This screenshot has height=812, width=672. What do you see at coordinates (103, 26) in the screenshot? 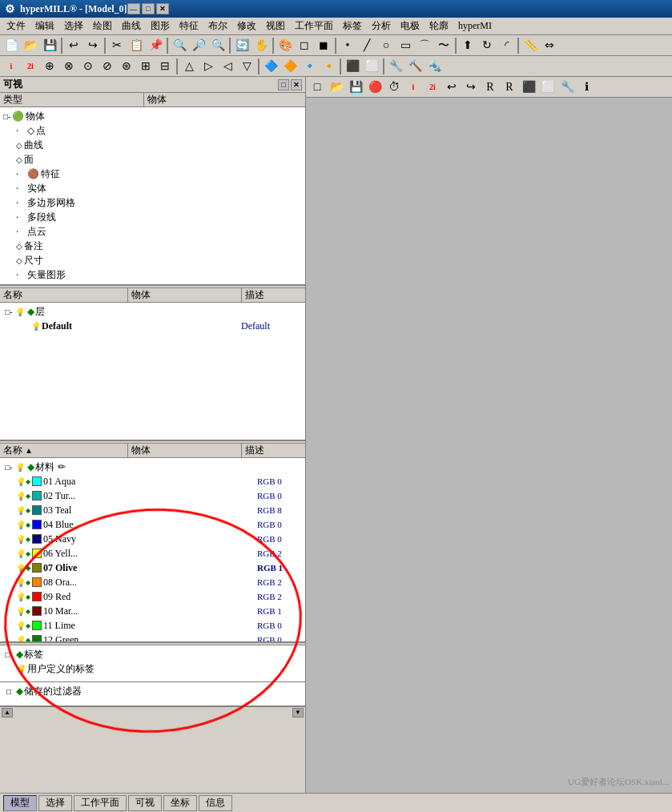
I see `menu-draw: 绘图` at bounding box center [103, 26].